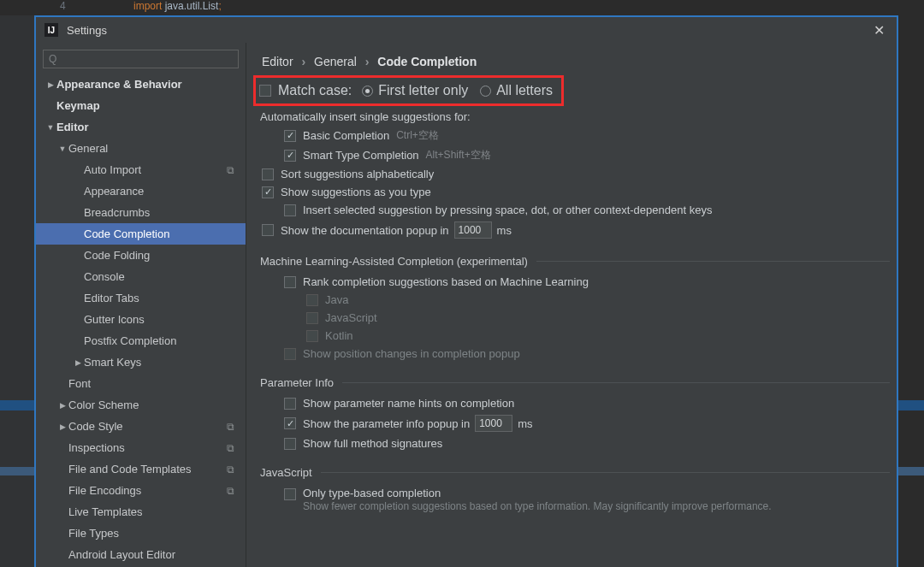 Image resolution: width=924 pixels, height=567 pixels. I want to click on breadcrumb: Editor › General › Code Completion, so click(572, 59).